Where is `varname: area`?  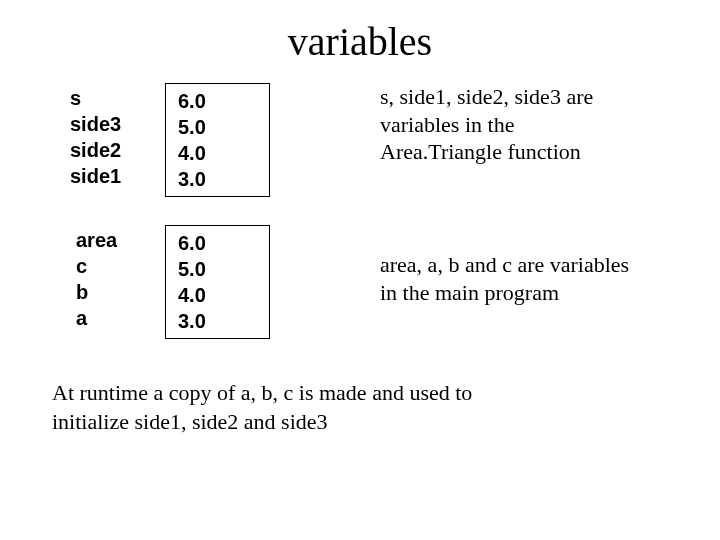 varname: area is located at coordinates (120, 240).